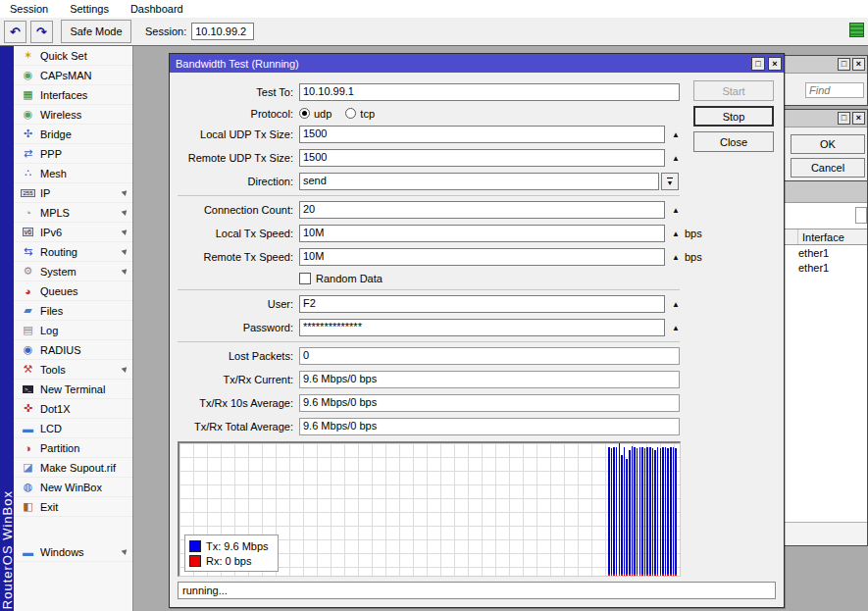 Image resolution: width=868 pixels, height=611 pixels. I want to click on sidebar-item-label: Wireless, so click(86, 115).